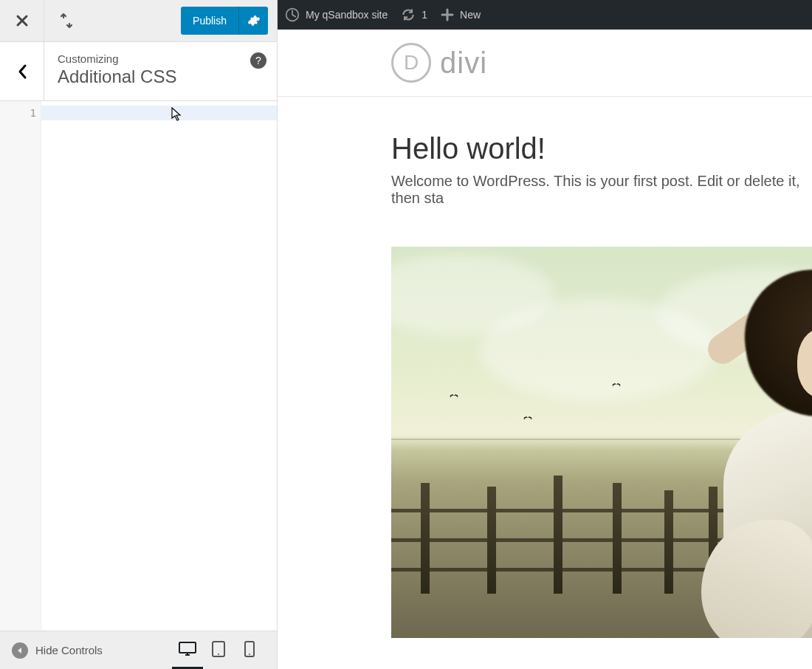 The width and height of the screenshot is (812, 669). Describe the element at coordinates (159, 113) in the screenshot. I see `editor-active-line` at that location.